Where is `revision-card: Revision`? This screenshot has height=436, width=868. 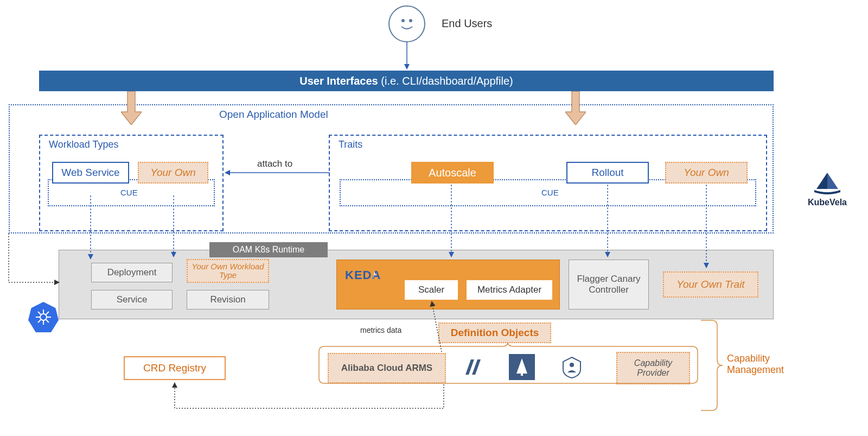
revision-card: Revision is located at coordinates (228, 300).